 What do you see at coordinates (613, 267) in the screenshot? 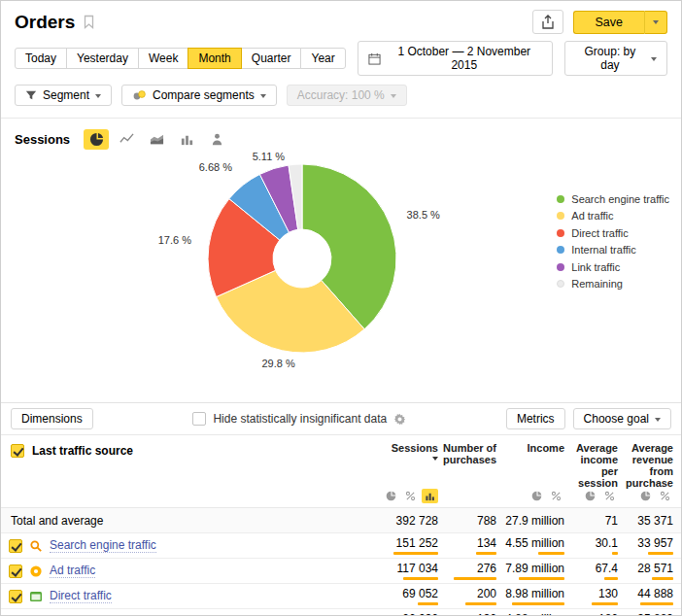
I see `legend-item: Link traffic` at bounding box center [613, 267].